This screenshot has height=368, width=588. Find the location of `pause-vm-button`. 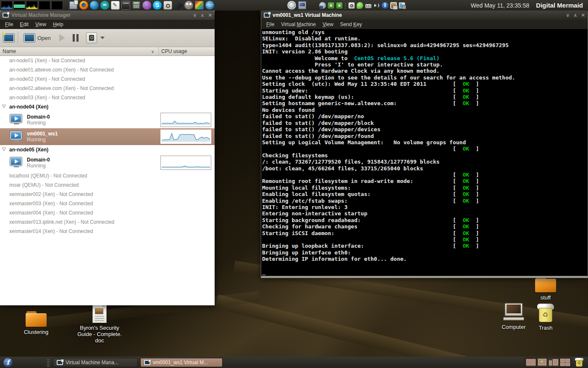

pause-vm-button is located at coordinates (76, 38).